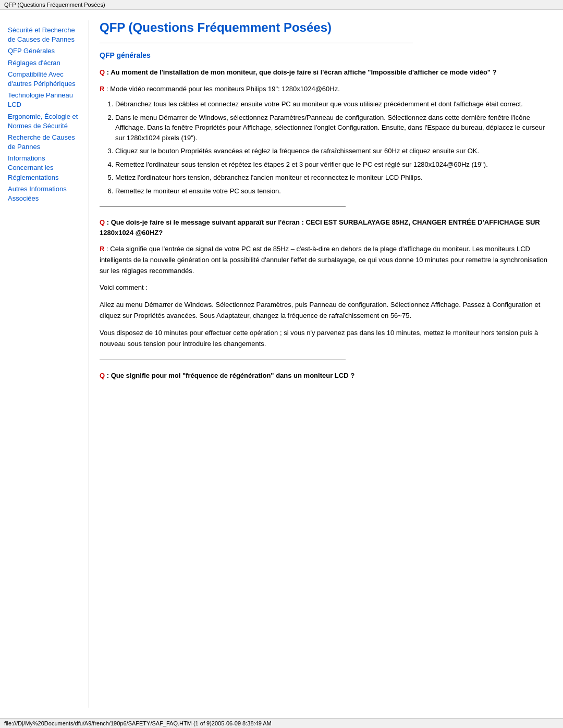  Describe the element at coordinates (44, 121) in the screenshot. I see `sidebar-link-ergonomie: Ergonomie, Écologie et Normes de Sécurit…` at that location.